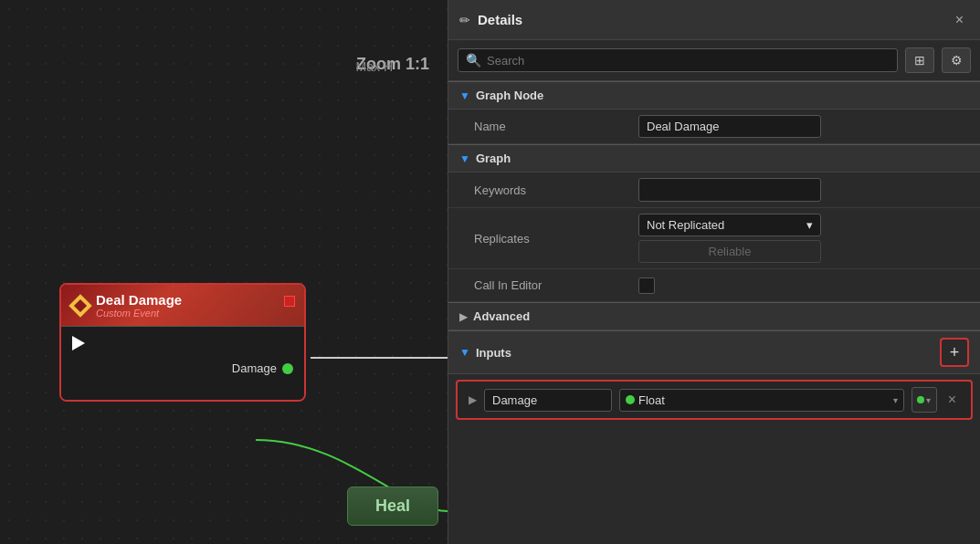  What do you see at coordinates (290, 301) in the screenshot?
I see `node-output-pin` at bounding box center [290, 301].